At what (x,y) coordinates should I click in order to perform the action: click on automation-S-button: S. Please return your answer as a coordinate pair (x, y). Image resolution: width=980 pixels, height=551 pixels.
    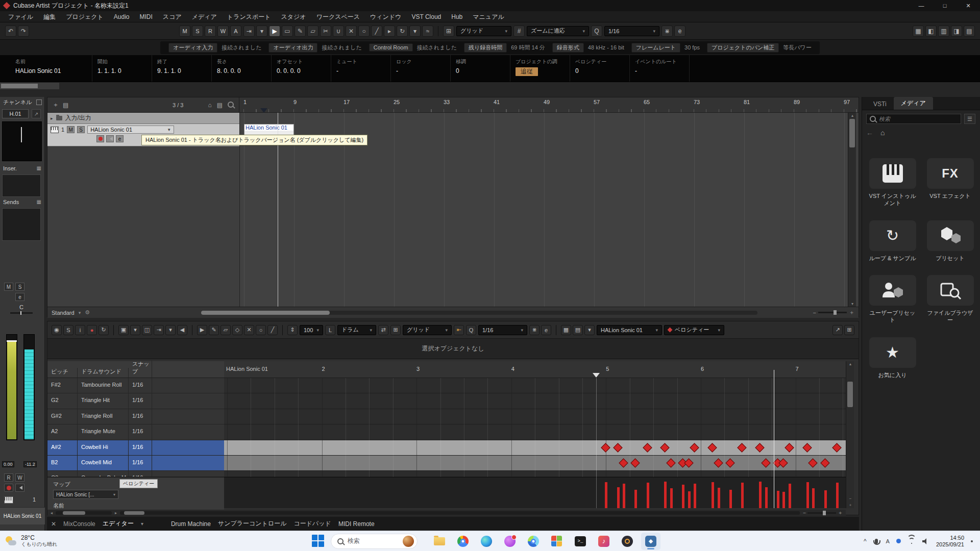
    Looking at the image, I should click on (198, 31).